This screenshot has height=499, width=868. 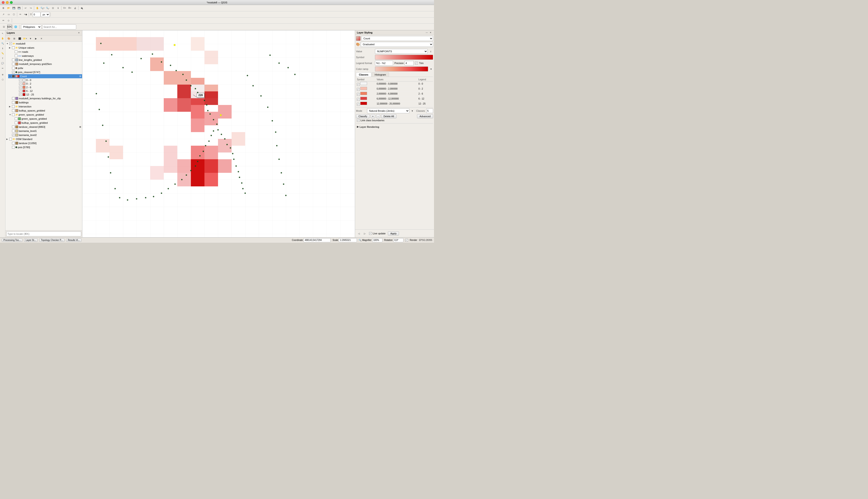 I want to click on landuse-filter-btn: ⊞, so click(x=80, y=127).